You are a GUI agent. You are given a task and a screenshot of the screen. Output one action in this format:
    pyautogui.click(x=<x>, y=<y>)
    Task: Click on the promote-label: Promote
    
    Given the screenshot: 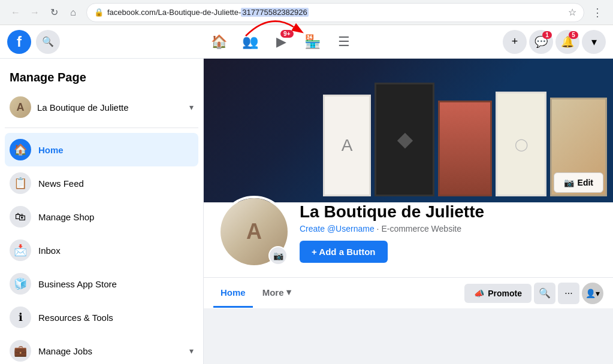 What is the action you would take?
    pyautogui.click(x=505, y=293)
    